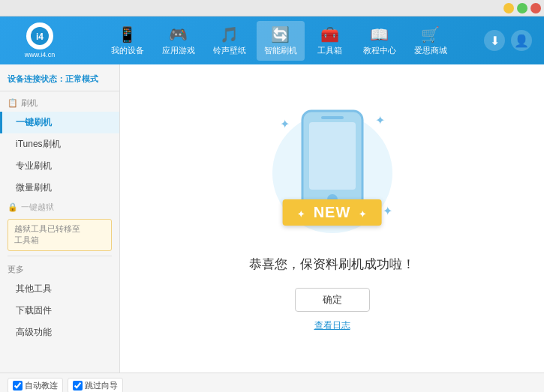 Image resolution: width=544 pixels, height=392 pixels. What do you see at coordinates (41, 55) in the screenshot?
I see `logo-text: www.i4.cn` at bounding box center [41, 55].